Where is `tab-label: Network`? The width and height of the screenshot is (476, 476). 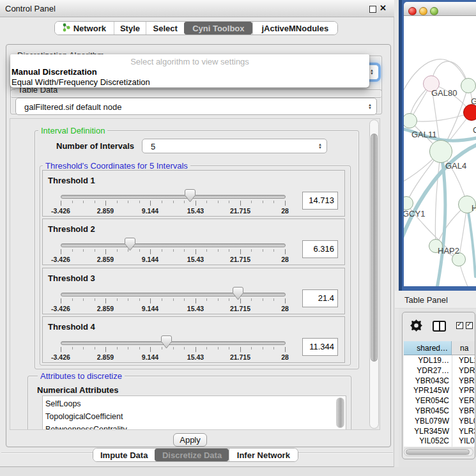
tab-label: Network is located at coordinates (89, 28).